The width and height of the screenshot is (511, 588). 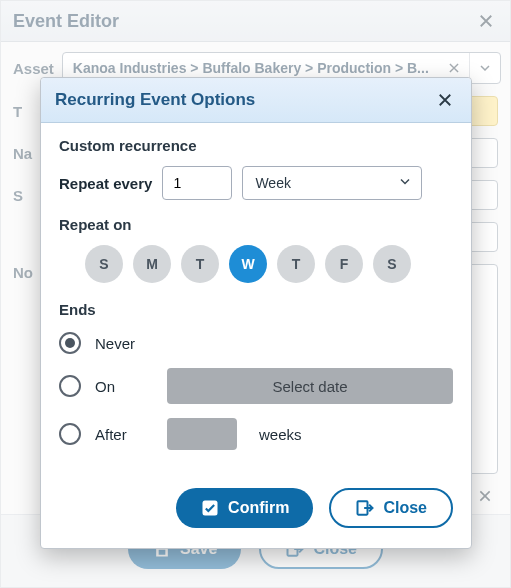 What do you see at coordinates (200, 264) in the screenshot?
I see `day-toggle-2: T` at bounding box center [200, 264].